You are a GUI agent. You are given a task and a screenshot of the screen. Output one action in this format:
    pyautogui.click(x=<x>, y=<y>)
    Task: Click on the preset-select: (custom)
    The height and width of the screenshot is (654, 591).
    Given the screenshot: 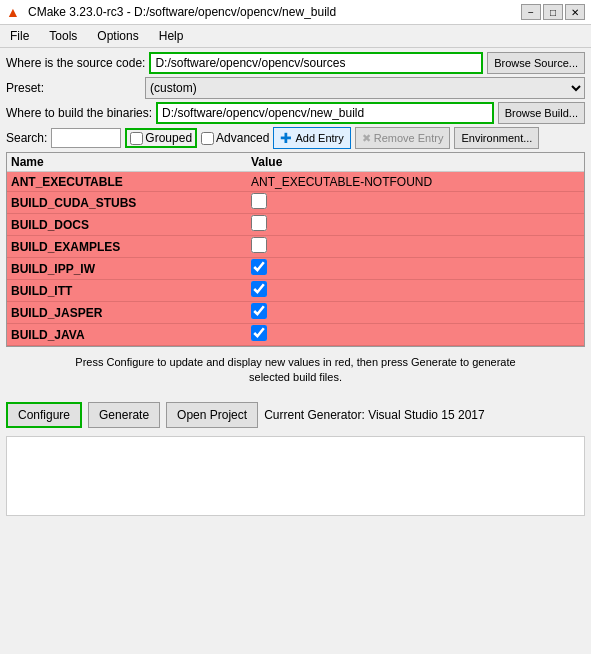 What is the action you would take?
    pyautogui.click(x=365, y=88)
    